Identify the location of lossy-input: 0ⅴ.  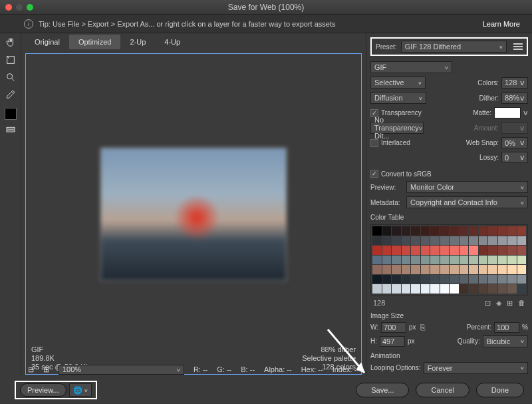
(515, 157).